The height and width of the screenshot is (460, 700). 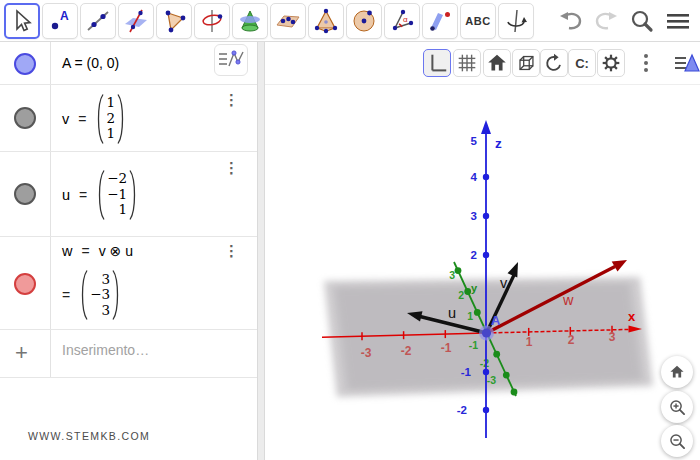 What do you see at coordinates (478, 21) in the screenshot?
I see `abc-label: ABC` at bounding box center [478, 21].